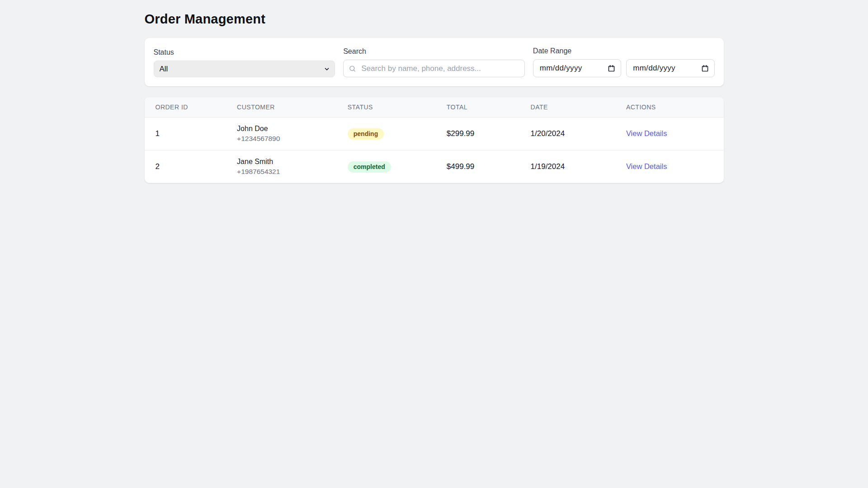 Image resolution: width=868 pixels, height=488 pixels. I want to click on column-header-date: DATE, so click(568, 108).